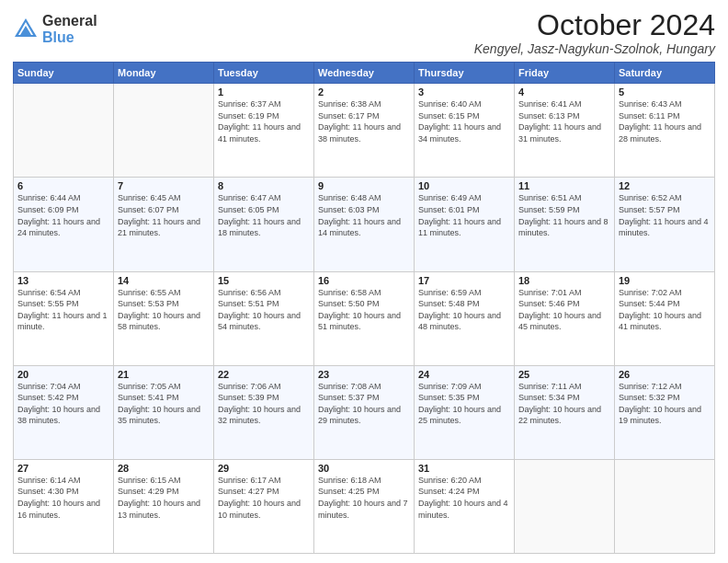 The image size is (728, 563). What do you see at coordinates (364, 498) in the screenshot?
I see `day-info: Sunrise: 6:18 AM Sunset: 4:25 PM Dayligh…` at bounding box center [364, 498].